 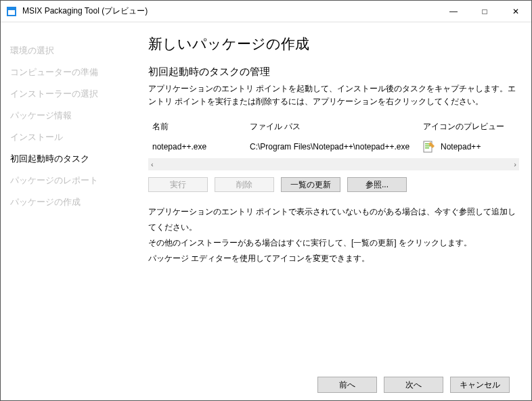 What do you see at coordinates (460, 147) in the screenshot?
I see `cell-icon-label: Notepad++` at bounding box center [460, 147].